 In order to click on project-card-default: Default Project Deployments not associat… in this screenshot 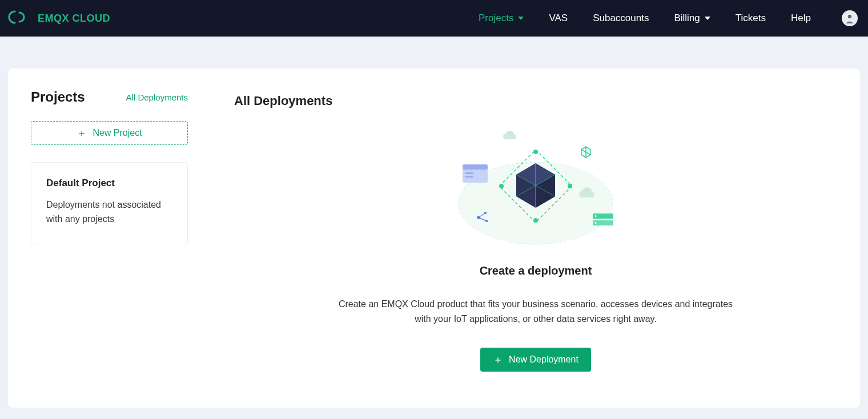, I will do `click(110, 203)`.